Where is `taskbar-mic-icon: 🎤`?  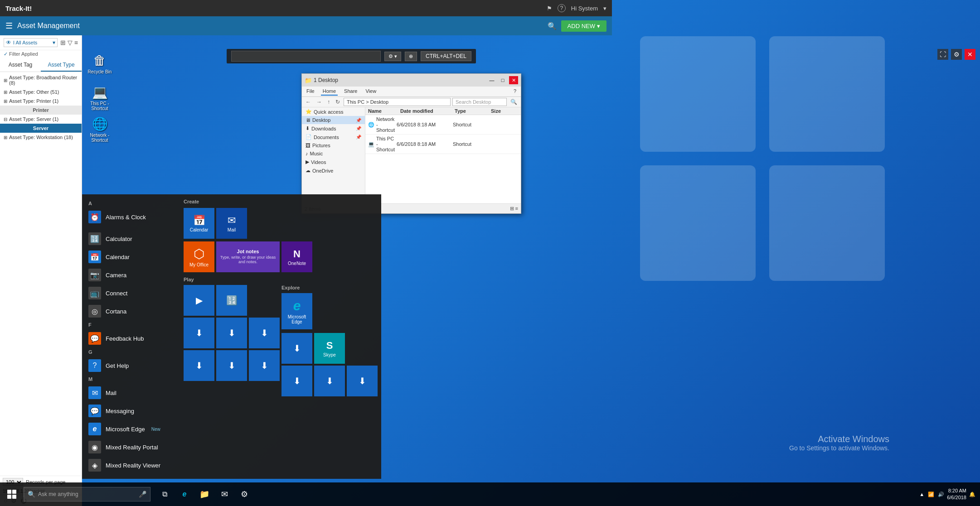 taskbar-mic-icon: 🎤 is located at coordinates (142, 494).